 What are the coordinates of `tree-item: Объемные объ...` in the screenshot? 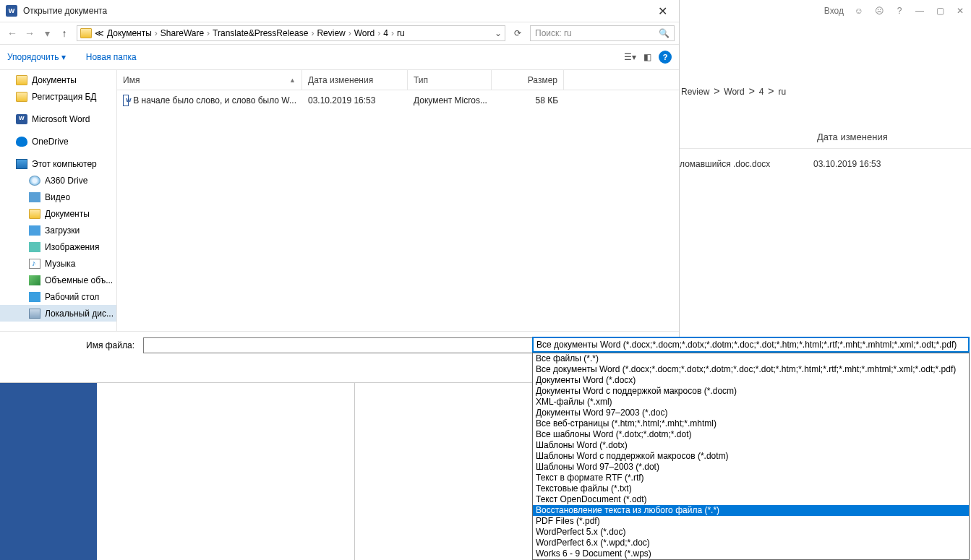 It's located at (58, 280).